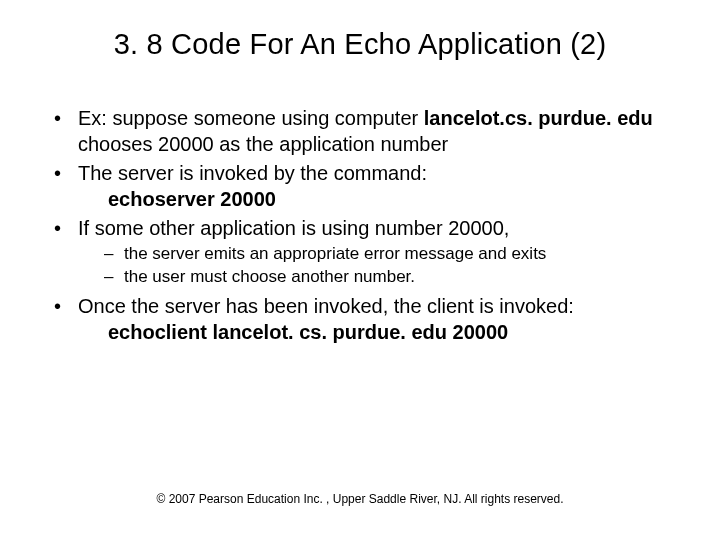 The width and height of the screenshot is (720, 540). I want to click on bullet-item: If some other application is using numbe…, so click(360, 252).